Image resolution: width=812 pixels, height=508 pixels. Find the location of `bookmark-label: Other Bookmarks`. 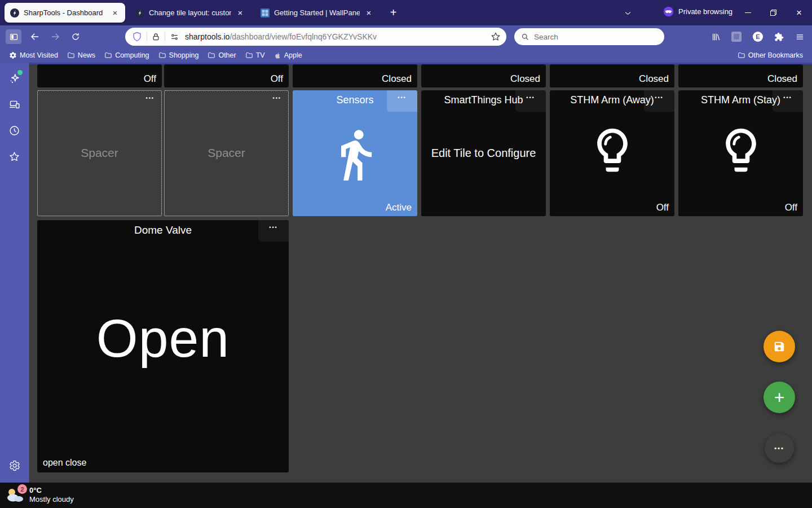

bookmark-label: Other Bookmarks is located at coordinates (776, 55).